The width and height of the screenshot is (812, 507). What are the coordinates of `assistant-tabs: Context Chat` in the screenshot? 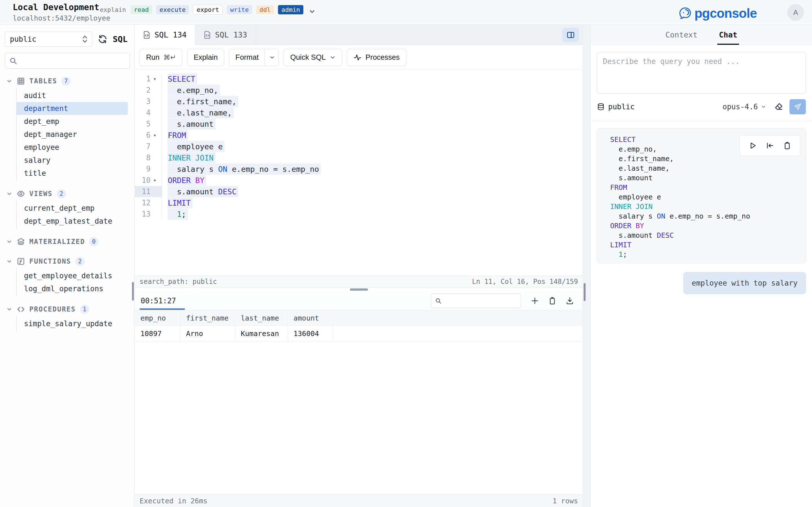 It's located at (701, 35).